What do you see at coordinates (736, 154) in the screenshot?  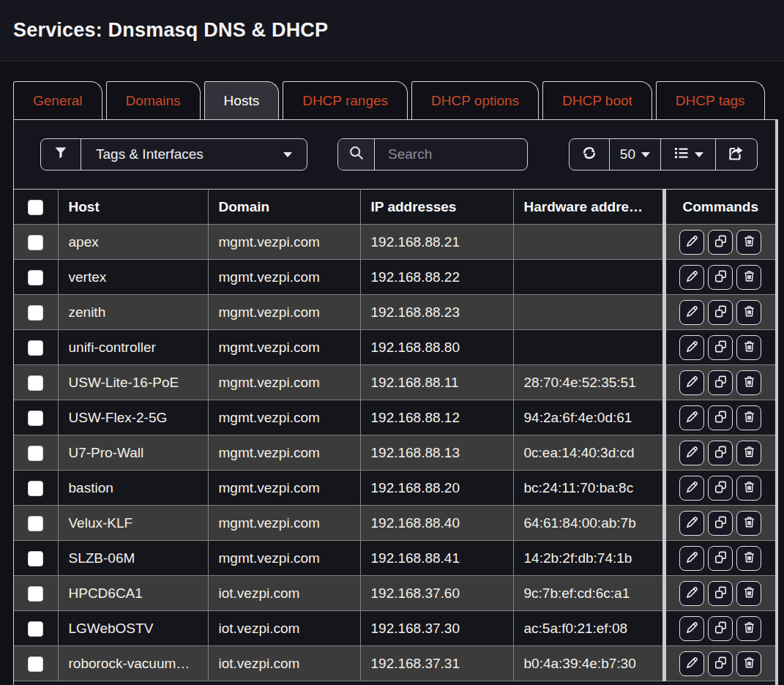 I see `export-button` at bounding box center [736, 154].